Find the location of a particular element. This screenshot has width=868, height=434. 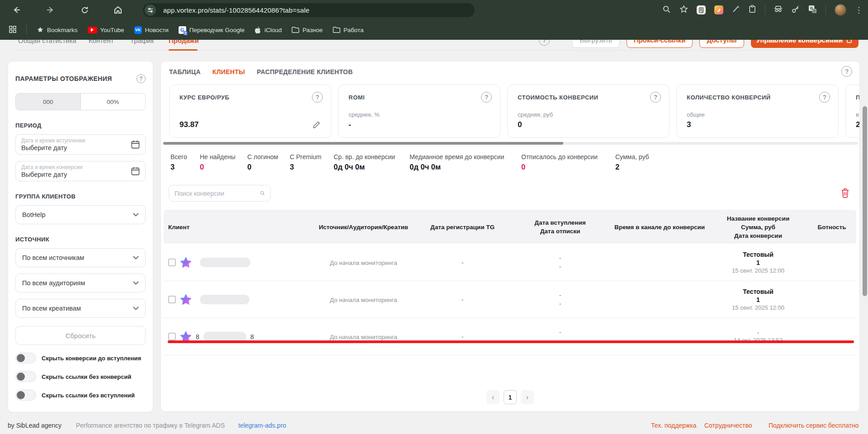

bookmark-item-misc: Разное is located at coordinates (307, 30).